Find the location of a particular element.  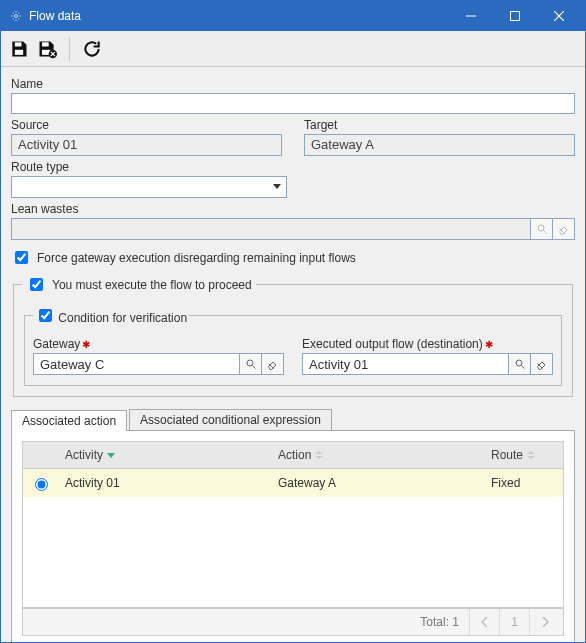

sort-desc-icon is located at coordinates (111, 455).